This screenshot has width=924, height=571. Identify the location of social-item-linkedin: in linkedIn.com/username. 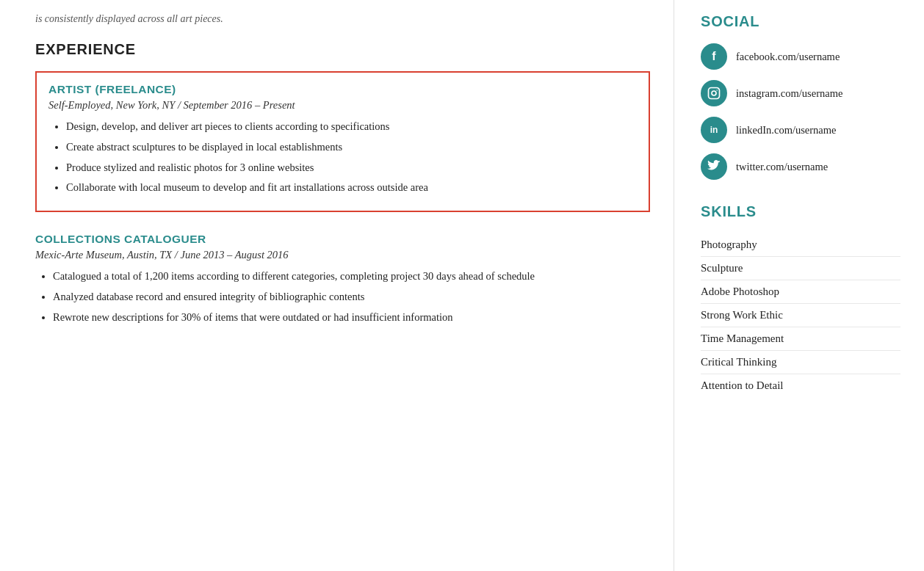
(801, 130).